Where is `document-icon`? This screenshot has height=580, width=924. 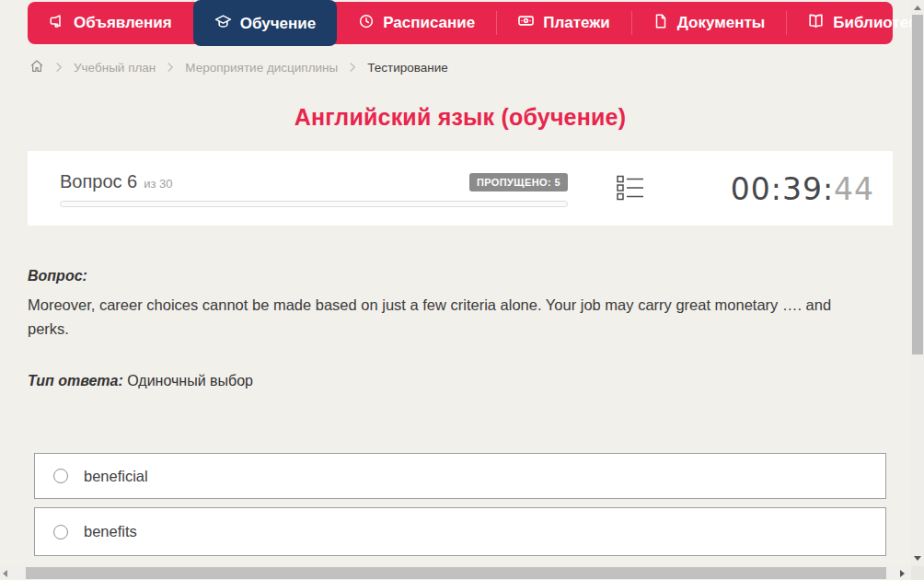
document-icon is located at coordinates (661, 24).